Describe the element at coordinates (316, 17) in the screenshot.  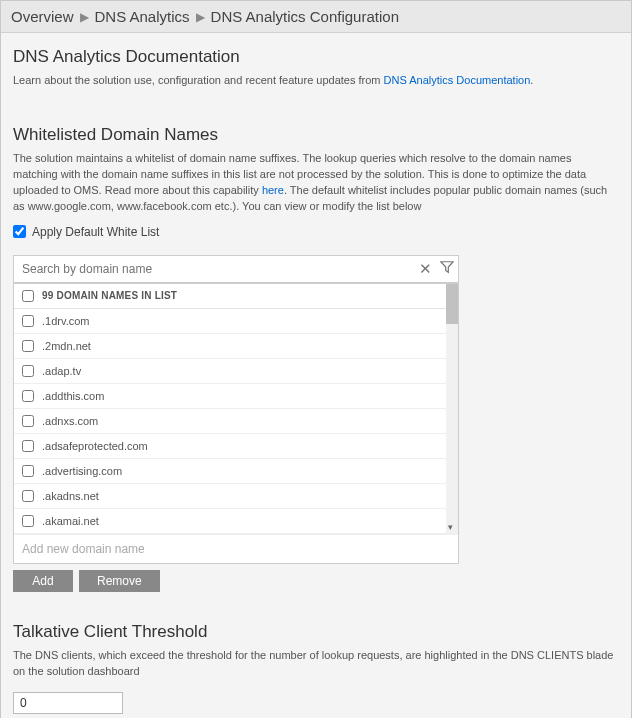
I see `breadcrumb: Overview ▶ DNS Analytics ▶ DNS Analytics…` at that location.